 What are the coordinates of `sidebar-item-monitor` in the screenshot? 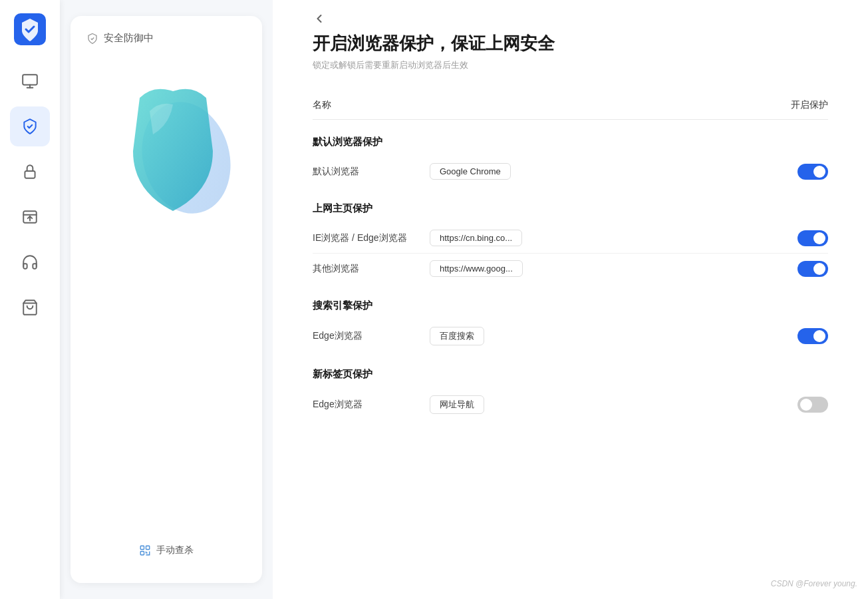 It's located at (30, 81).